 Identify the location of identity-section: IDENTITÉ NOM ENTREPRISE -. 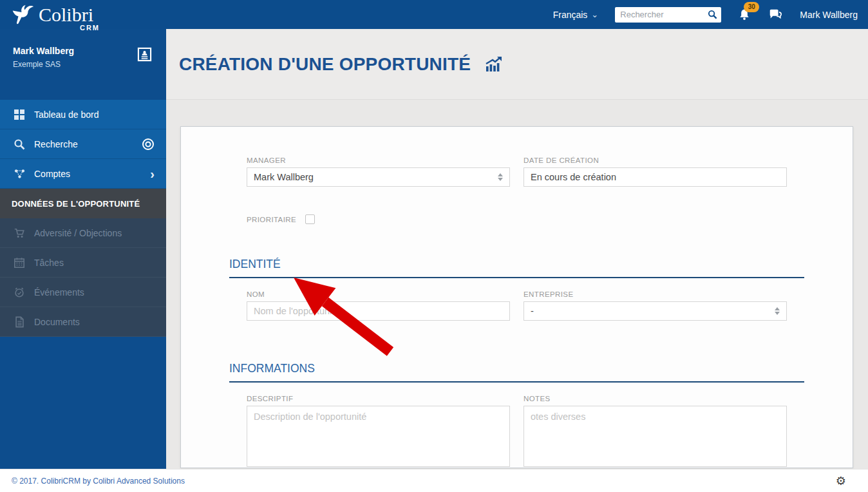
(516, 289).